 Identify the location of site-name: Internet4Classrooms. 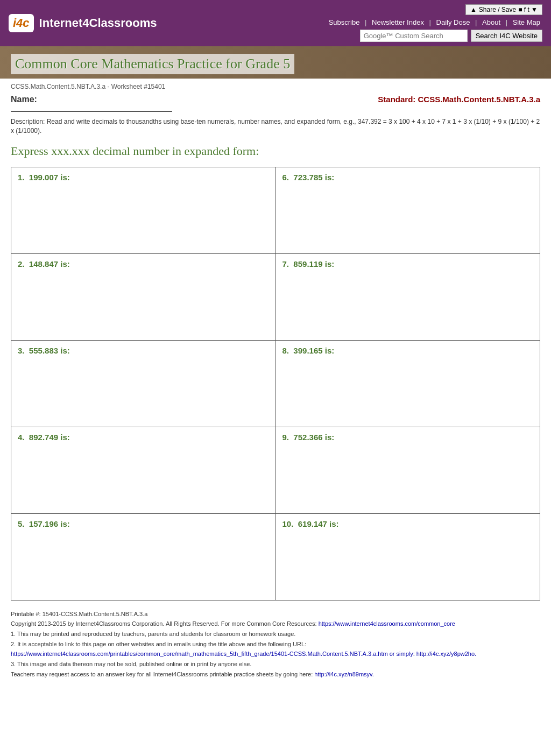
(98, 23).